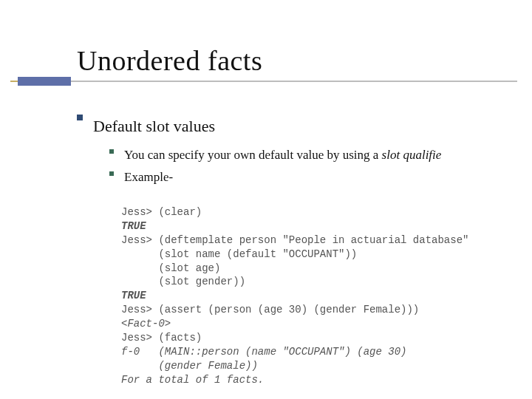  Describe the element at coordinates (149, 177) in the screenshot. I see `lvl2b-text: Example-` at that location.